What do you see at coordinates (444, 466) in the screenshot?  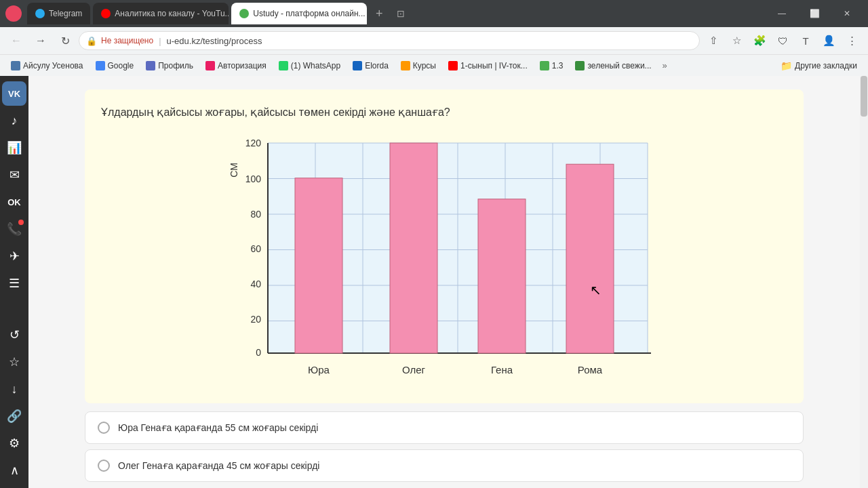 I see `answer-option-2: Олег Генаға қарағанда 45 см жоғары секір…` at bounding box center [444, 466].